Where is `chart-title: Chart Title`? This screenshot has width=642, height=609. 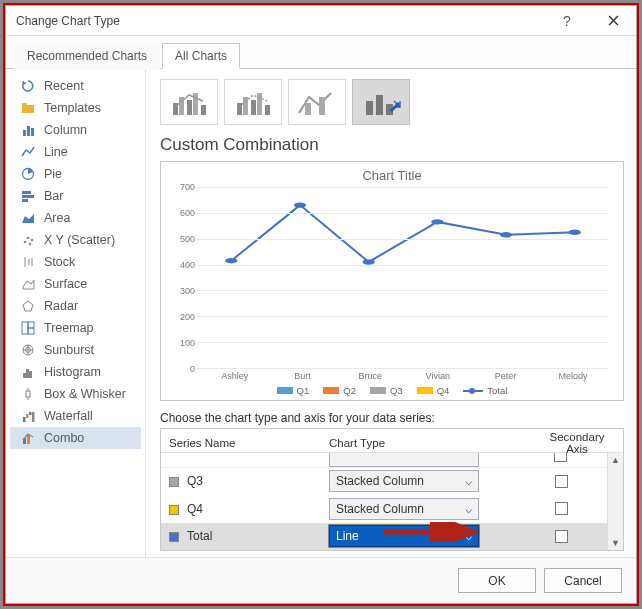 chart-title: Chart Title is located at coordinates (392, 176).